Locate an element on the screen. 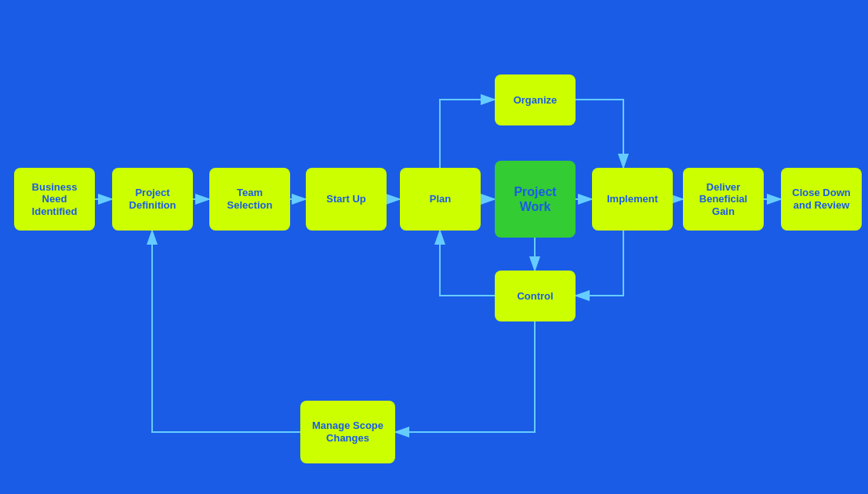  node-close-down: Close Downand Review is located at coordinates (822, 199).